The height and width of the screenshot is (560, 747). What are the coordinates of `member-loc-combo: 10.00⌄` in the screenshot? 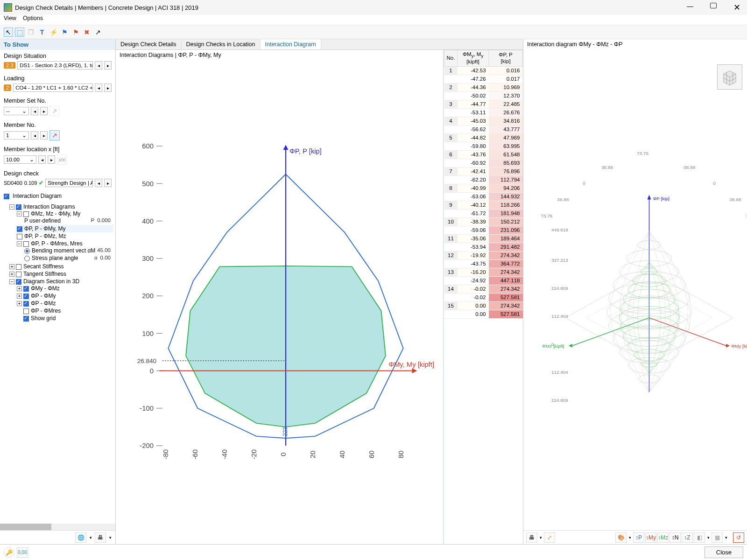 It's located at (20, 160).